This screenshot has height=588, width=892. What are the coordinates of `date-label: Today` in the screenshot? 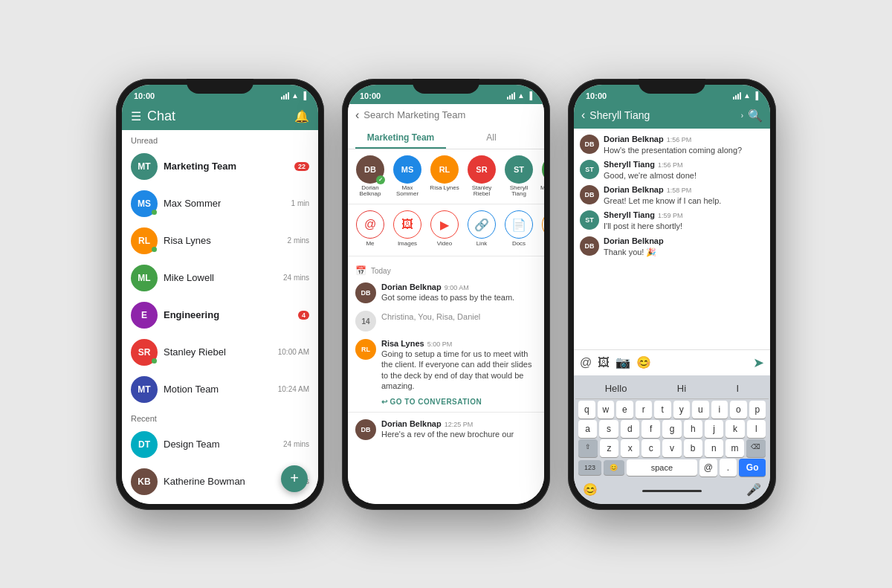 It's located at (381, 271).